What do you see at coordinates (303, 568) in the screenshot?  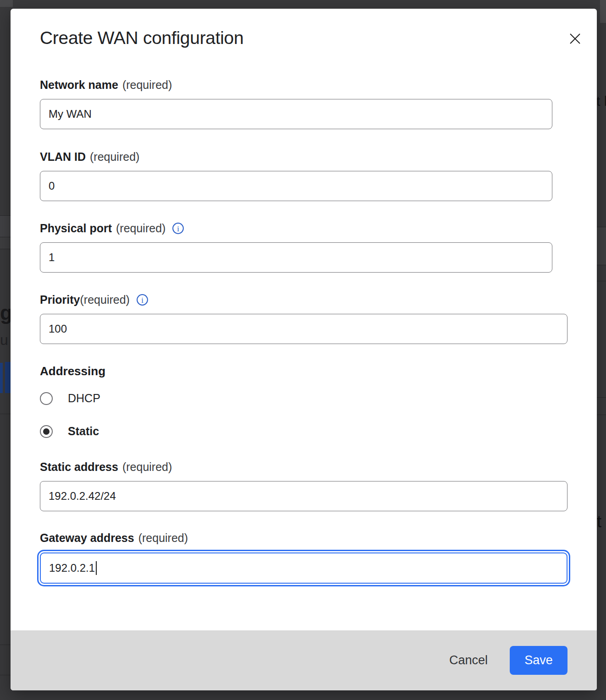 I see `gateway-address-input: 192.0.2.1` at bounding box center [303, 568].